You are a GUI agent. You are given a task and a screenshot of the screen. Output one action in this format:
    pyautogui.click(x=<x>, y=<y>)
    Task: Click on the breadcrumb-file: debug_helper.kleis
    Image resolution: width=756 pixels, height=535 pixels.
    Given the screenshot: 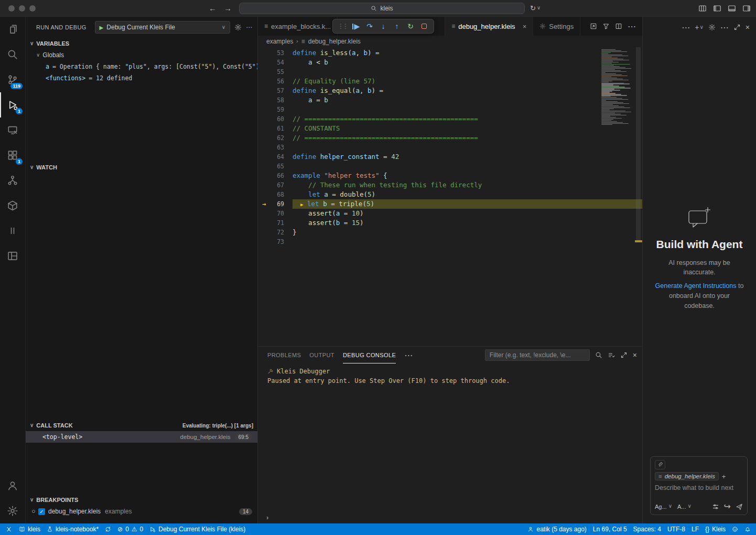 What is the action you would take?
    pyautogui.click(x=334, y=41)
    